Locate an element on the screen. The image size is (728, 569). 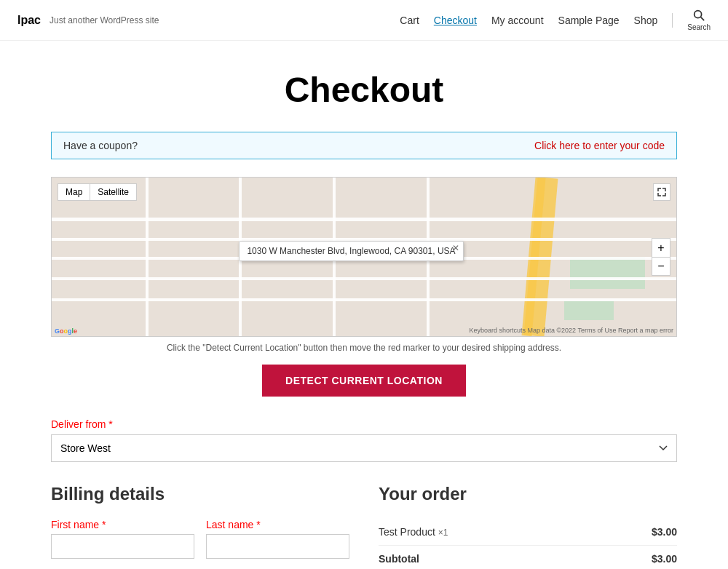
map-popup-address: 1030 W Manchester Blvd, Inglewood, CA 90… is located at coordinates (351, 251).